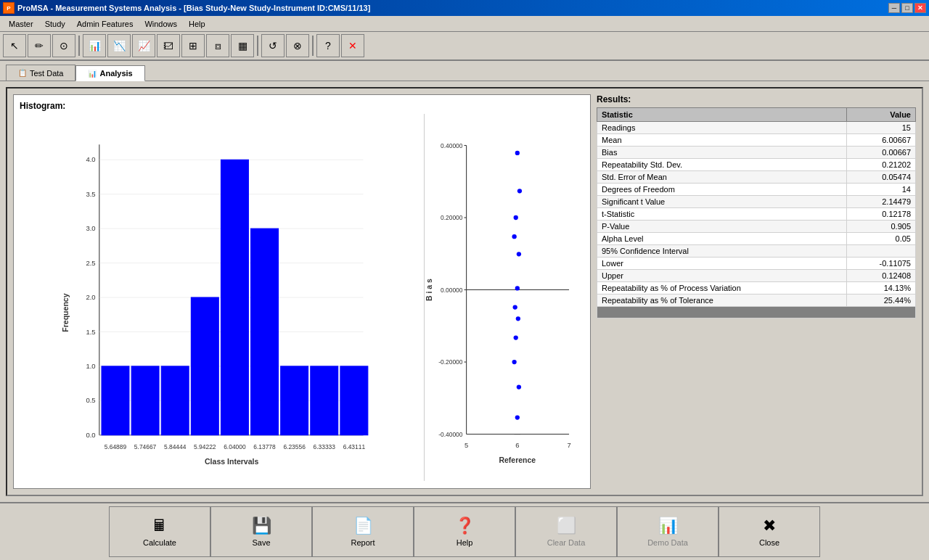 The image size is (929, 560). I want to click on title-bar: P ProMSA - Measurement Systems Analysis …, so click(464, 8).